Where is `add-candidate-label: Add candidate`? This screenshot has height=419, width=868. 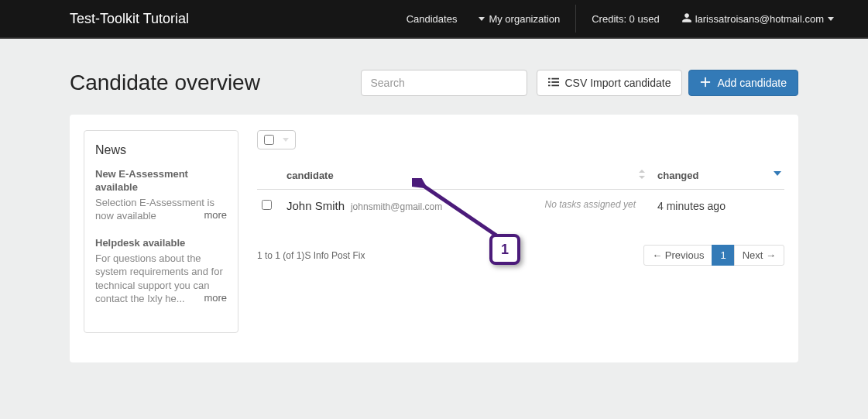 add-candidate-label: Add candidate is located at coordinates (752, 83).